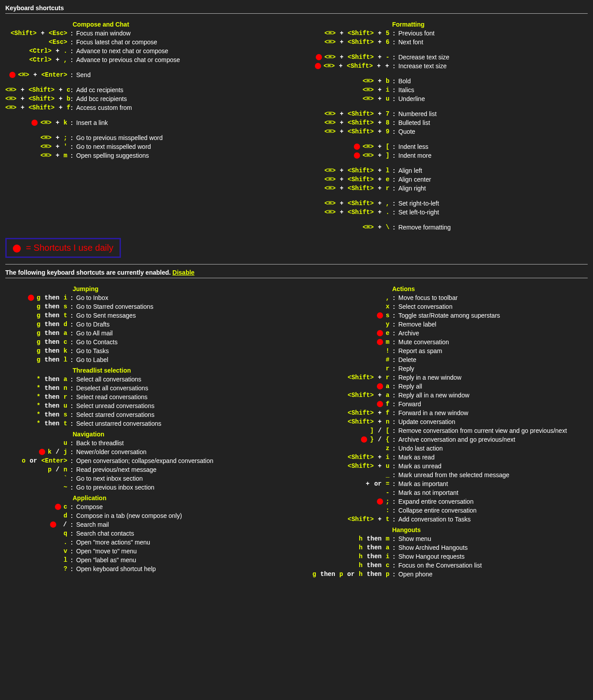  I want to click on shortcut-keys: g then a, so click(38, 333).